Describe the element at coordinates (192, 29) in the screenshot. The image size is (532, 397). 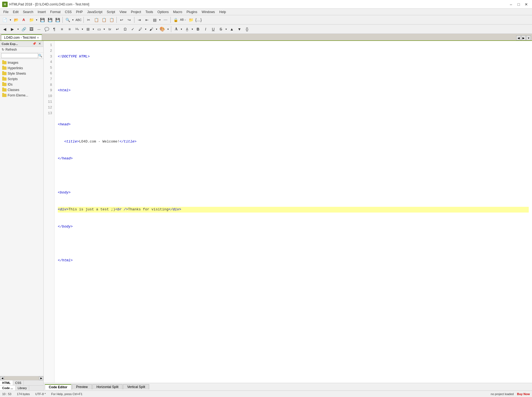
I see `font-size-dropdown: ▾` at that location.